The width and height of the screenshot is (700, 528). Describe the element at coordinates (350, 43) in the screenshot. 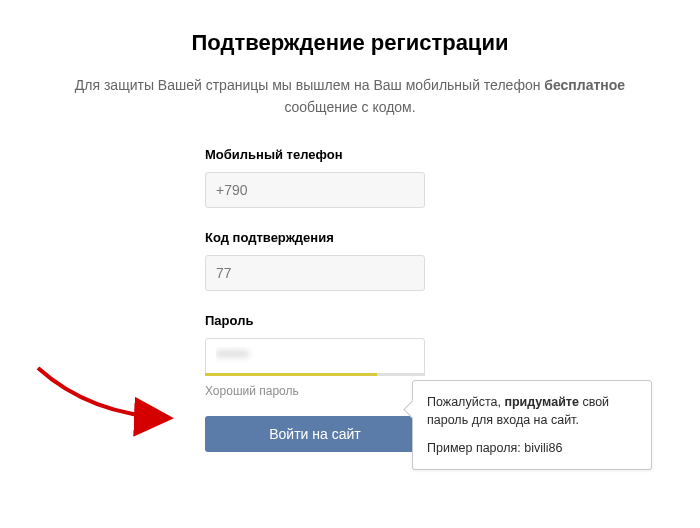

I see `page-title: Подтверждение регистрации` at that location.